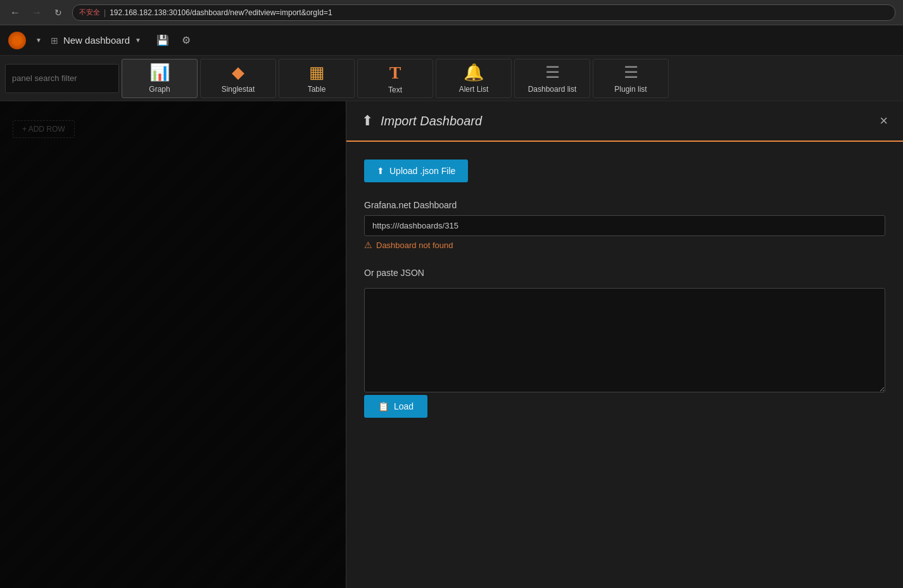 This screenshot has height=588, width=903. Describe the element at coordinates (160, 72) in the screenshot. I see `graph-icon: 📊` at that location.